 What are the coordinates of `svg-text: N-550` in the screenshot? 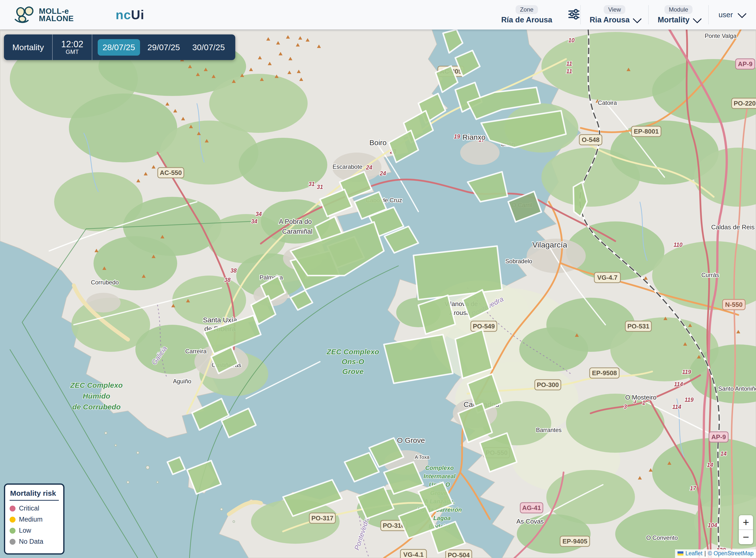 It's located at (734, 305).